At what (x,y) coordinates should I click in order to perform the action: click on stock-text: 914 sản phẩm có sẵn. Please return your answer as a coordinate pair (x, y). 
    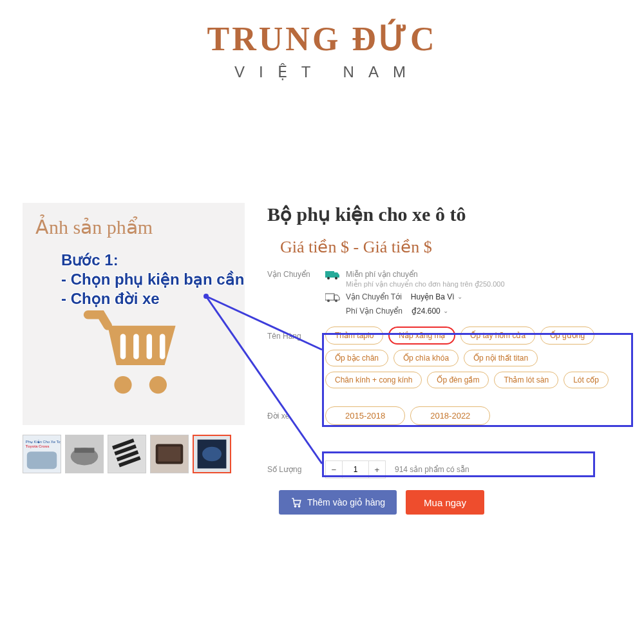
    Looking at the image, I should click on (432, 469).